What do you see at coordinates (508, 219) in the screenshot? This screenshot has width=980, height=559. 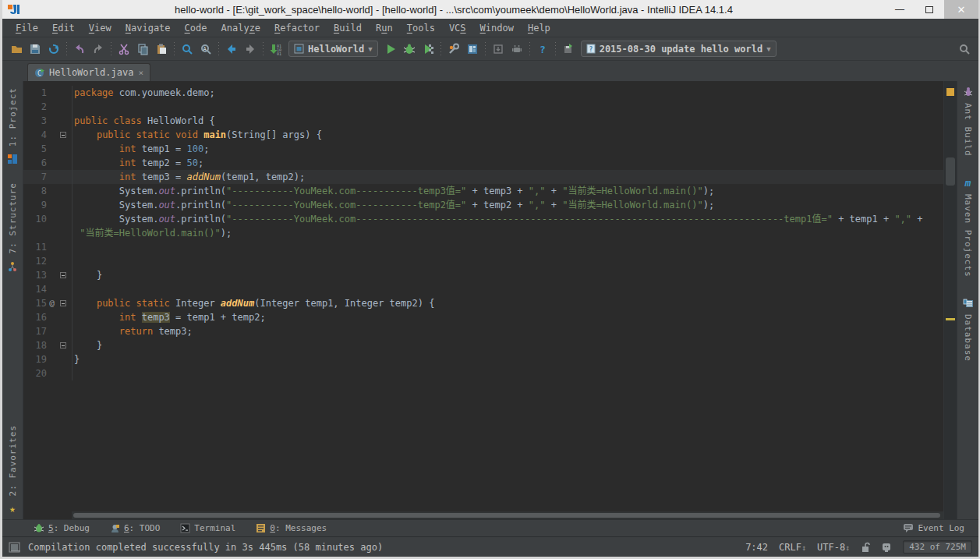 I see `code-text: System.out.println("-----------YouMeek.c…` at bounding box center [508, 219].